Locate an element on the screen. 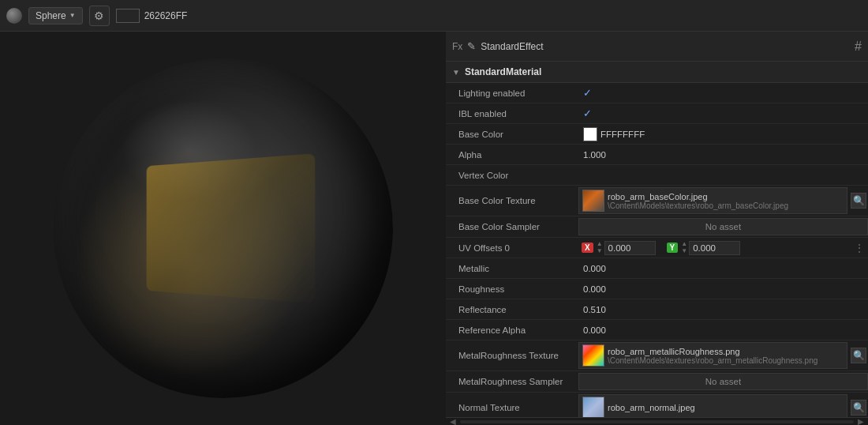 This screenshot has width=868, height=425. color-box is located at coordinates (128, 16).